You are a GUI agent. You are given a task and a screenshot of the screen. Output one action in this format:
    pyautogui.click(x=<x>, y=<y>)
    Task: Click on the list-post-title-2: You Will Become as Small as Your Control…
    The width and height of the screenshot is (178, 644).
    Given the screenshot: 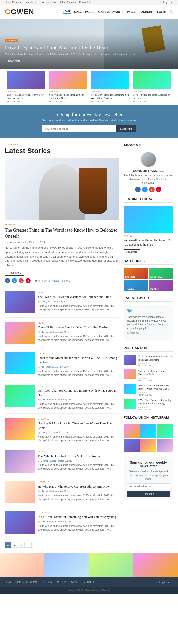 What is the action you would take?
    pyautogui.click(x=78, y=327)
    